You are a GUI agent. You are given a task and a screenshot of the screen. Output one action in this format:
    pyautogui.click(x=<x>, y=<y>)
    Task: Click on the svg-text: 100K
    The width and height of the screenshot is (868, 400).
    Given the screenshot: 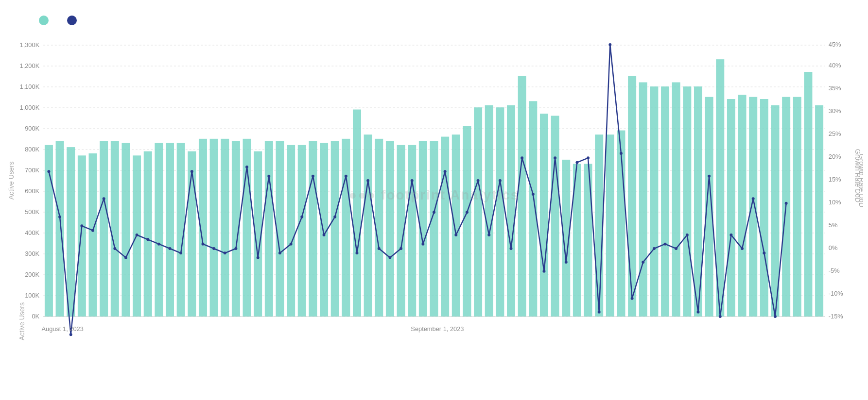 What is the action you would take?
    pyautogui.click(x=32, y=295)
    